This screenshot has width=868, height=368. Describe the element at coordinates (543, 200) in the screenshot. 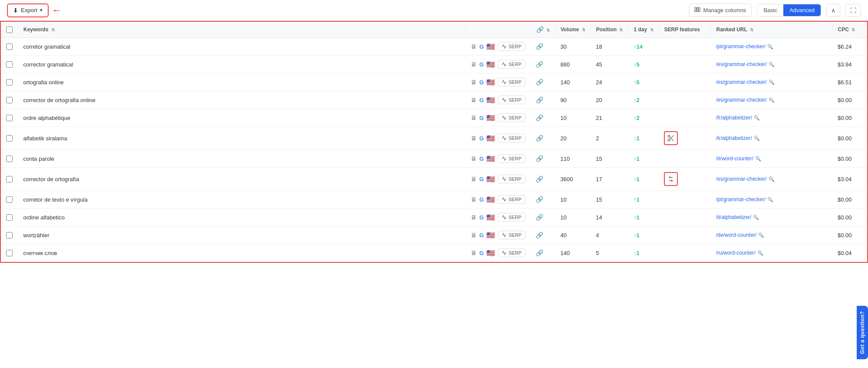

I see `row-link-cell: 🔗` at that location.